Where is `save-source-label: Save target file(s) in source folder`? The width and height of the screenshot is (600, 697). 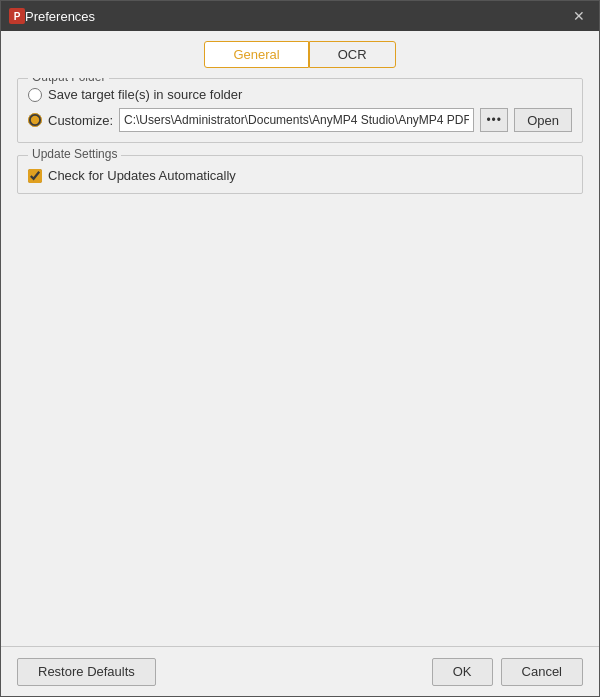 save-source-label: Save target file(s) in source folder is located at coordinates (145, 94).